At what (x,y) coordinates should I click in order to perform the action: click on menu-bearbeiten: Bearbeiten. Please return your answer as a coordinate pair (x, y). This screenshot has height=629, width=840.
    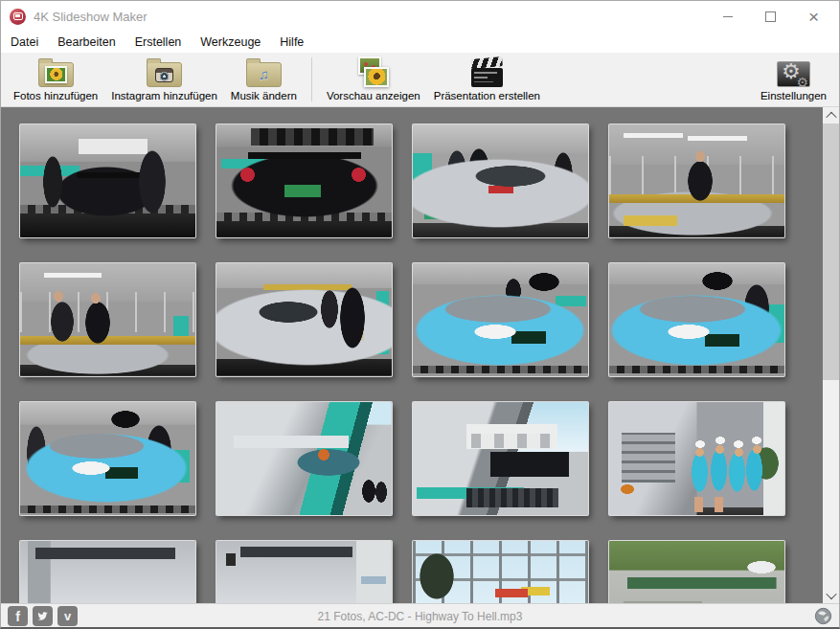
    Looking at the image, I should click on (86, 42).